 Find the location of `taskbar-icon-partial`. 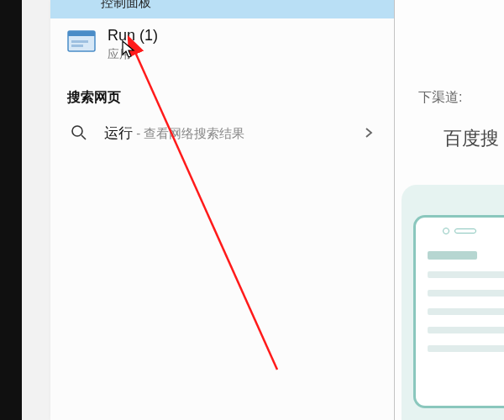

taskbar-icon-partial is located at coordinates (11, 4).